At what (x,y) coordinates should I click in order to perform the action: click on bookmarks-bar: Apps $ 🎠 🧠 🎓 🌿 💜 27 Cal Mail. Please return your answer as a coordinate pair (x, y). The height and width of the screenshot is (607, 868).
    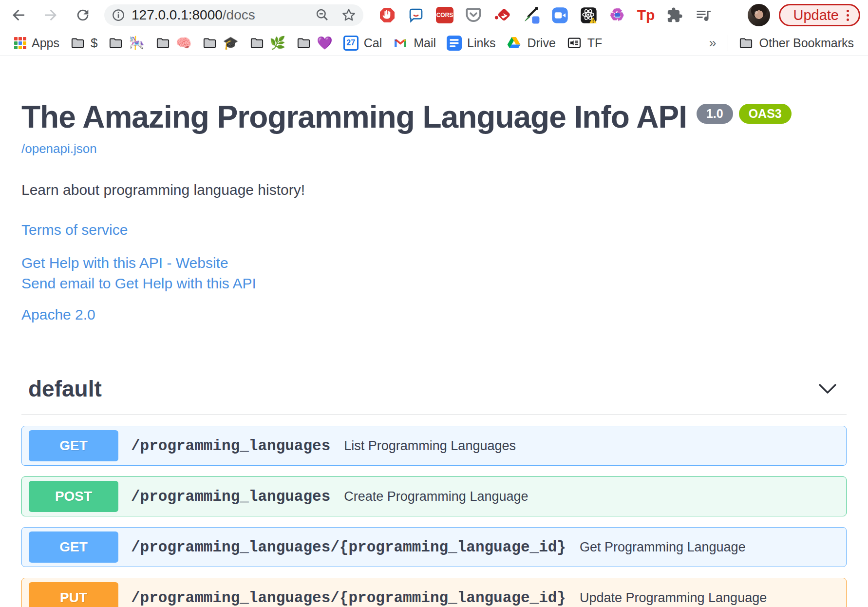
    Looking at the image, I should click on (434, 43).